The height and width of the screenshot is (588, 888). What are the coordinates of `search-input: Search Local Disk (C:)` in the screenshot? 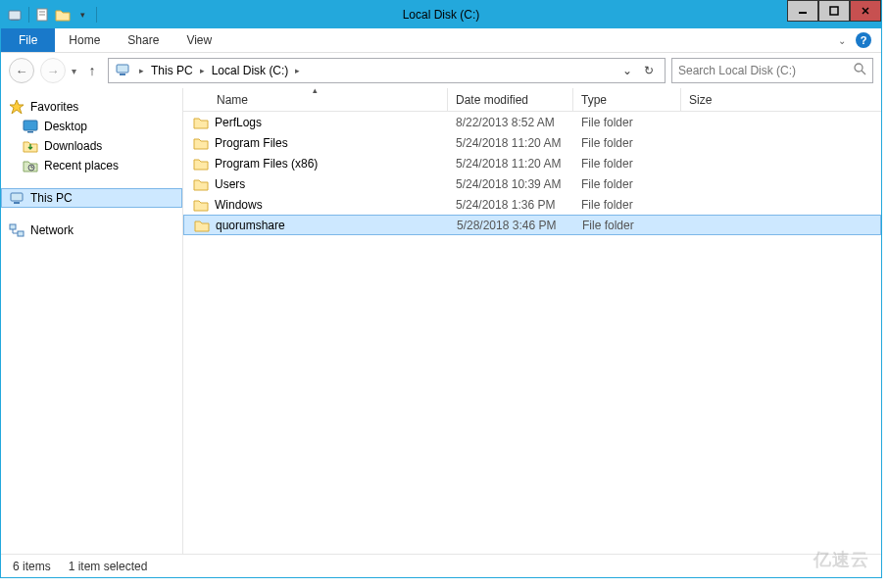 It's located at (772, 71).